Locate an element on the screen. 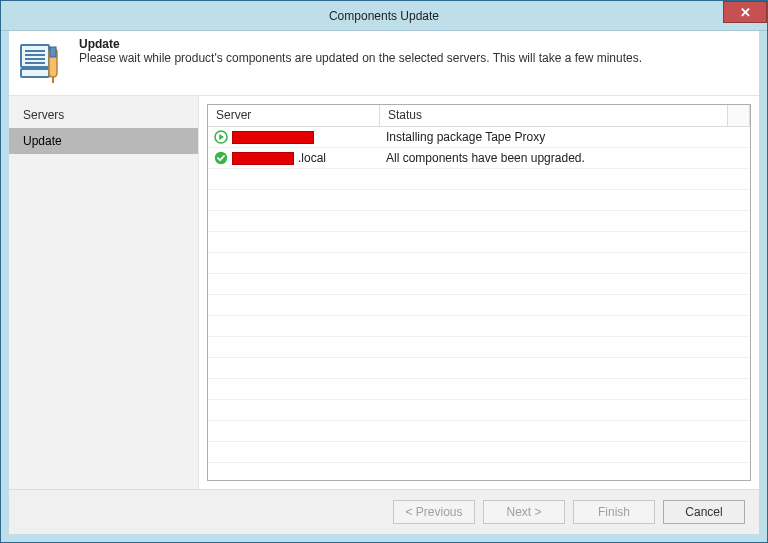  window-title: Components Update is located at coordinates (384, 16).